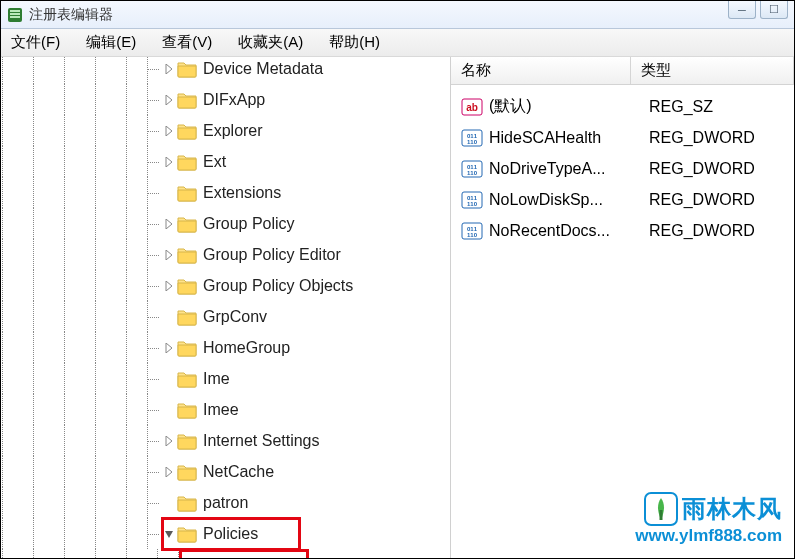  I want to click on list-row: 011110NoLowDiskSp...REG_DWORD, so click(622, 200).